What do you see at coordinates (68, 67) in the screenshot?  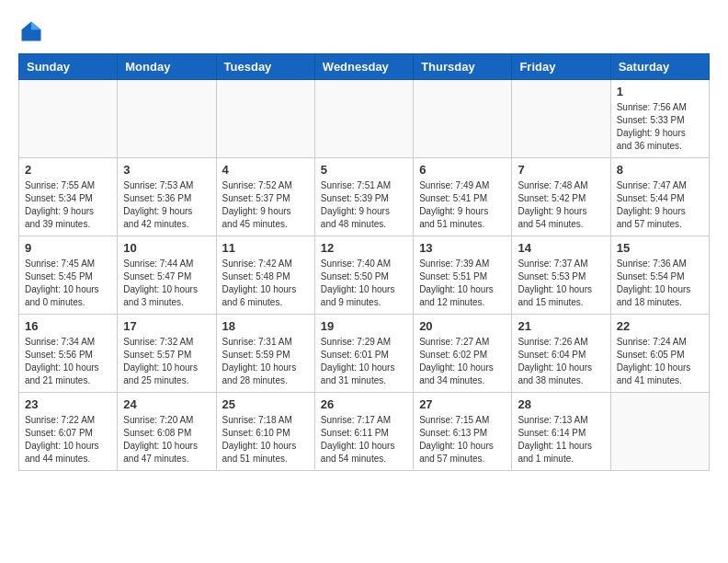 I see `weekday-header-sunday: Sunday` at bounding box center [68, 67].